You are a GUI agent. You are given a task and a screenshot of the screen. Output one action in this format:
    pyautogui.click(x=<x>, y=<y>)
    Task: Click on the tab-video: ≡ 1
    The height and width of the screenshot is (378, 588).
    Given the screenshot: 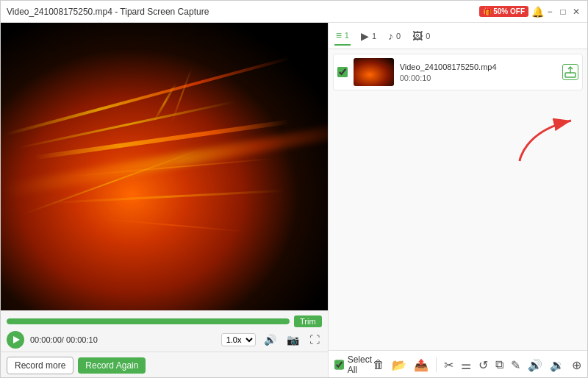 What is the action you would take?
    pyautogui.click(x=343, y=36)
    